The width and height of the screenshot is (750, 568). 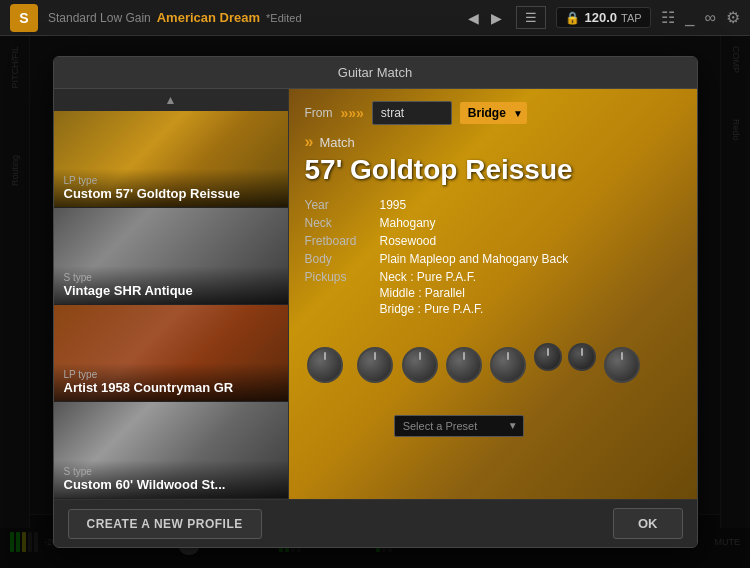 I want to click on spec-fretboard: Fretboard Rosewood, so click(x=493, y=241).